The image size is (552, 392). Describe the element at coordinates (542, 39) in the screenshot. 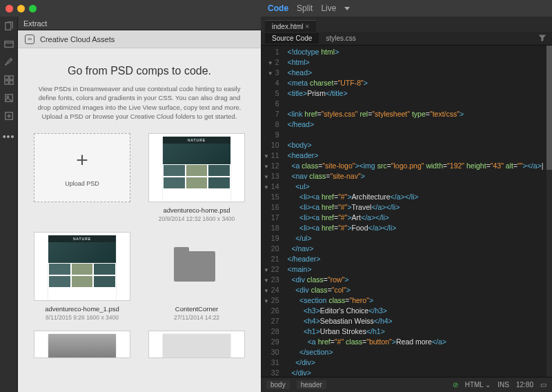

I see `filter-icon` at that location.